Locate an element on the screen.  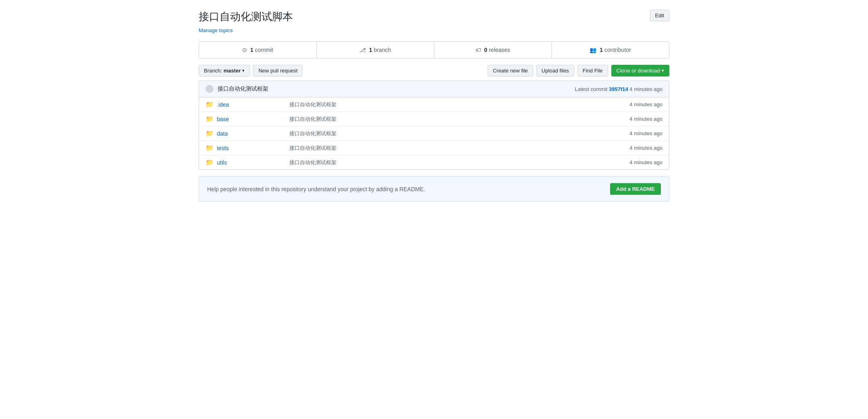
branches-stat: ⎇ 1 branch is located at coordinates (376, 50).